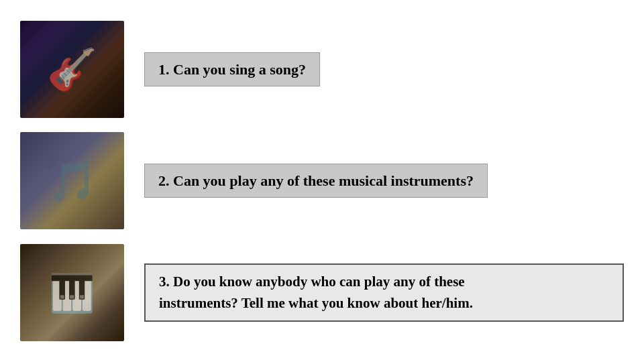 This screenshot has width=644, height=362. Describe the element at coordinates (72, 181) in the screenshot. I see `guitarist-image` at that location.